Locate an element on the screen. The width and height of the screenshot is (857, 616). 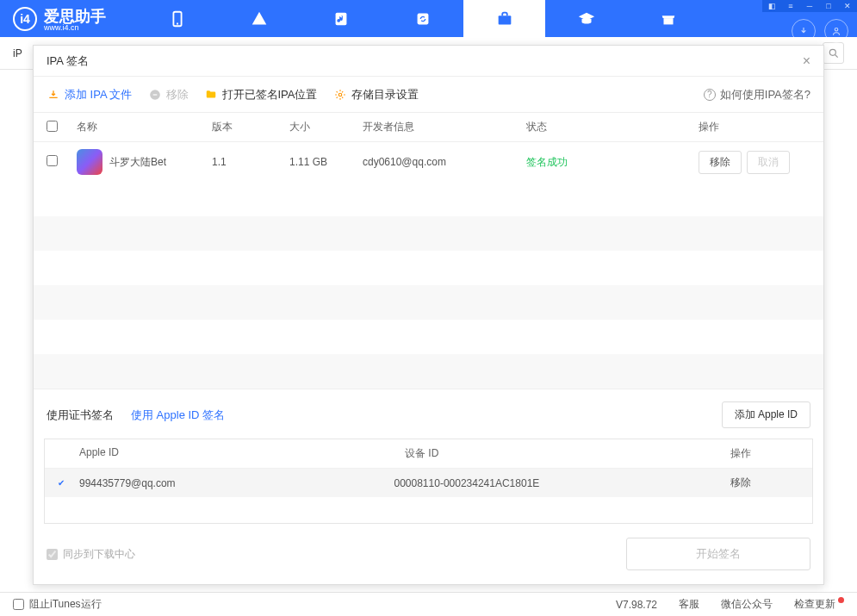
window-controls: ◧ ≡ ─ □ ✕ is located at coordinates (810, 6).